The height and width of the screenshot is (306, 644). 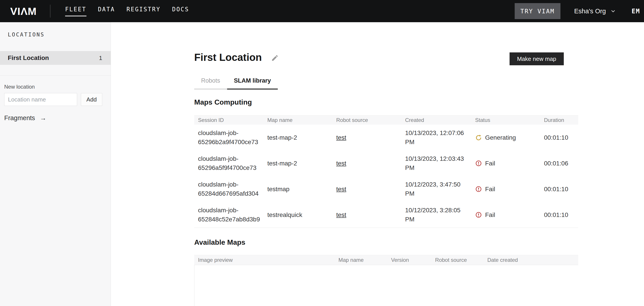 What do you see at coordinates (298, 215) in the screenshot?
I see `map-name-cell: testrealquick` at bounding box center [298, 215].